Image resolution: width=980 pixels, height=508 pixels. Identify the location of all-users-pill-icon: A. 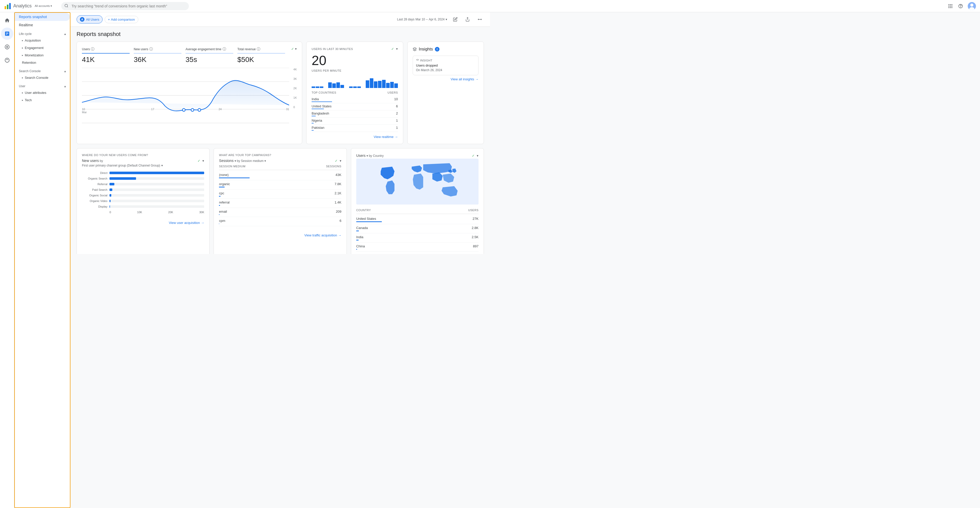
(82, 19).